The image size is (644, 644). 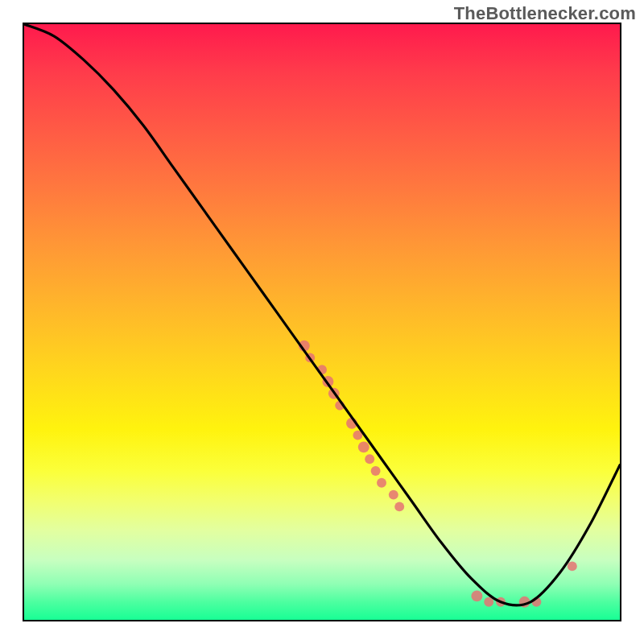 I want to click on watermark-label: TheBottlenecker.com, so click(x=545, y=14).